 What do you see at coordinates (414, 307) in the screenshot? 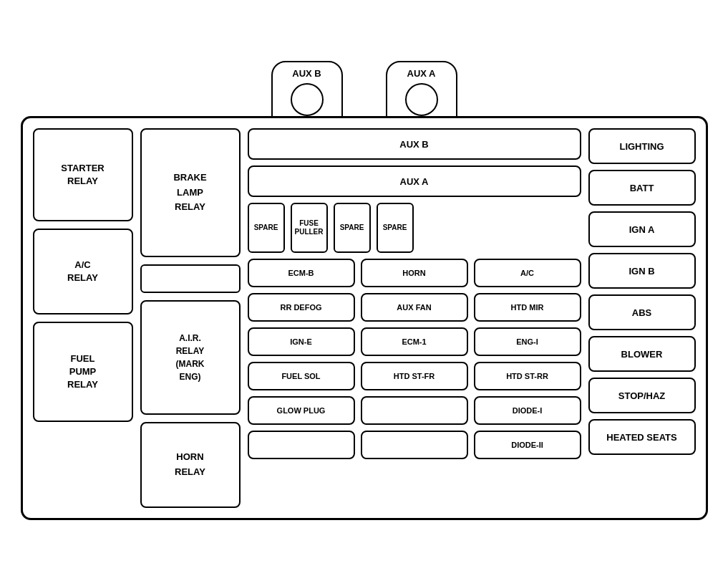
I see `aux-fan: AUX FAN` at bounding box center [414, 307].